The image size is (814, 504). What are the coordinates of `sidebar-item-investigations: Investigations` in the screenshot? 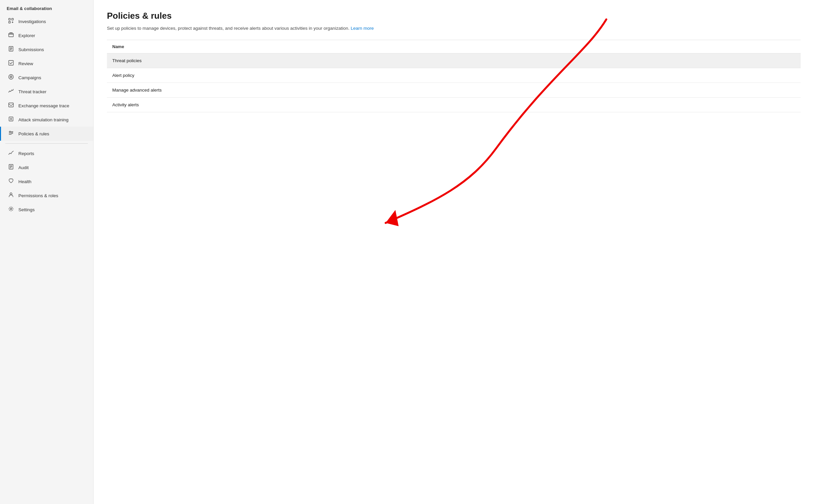 It's located at (47, 21).